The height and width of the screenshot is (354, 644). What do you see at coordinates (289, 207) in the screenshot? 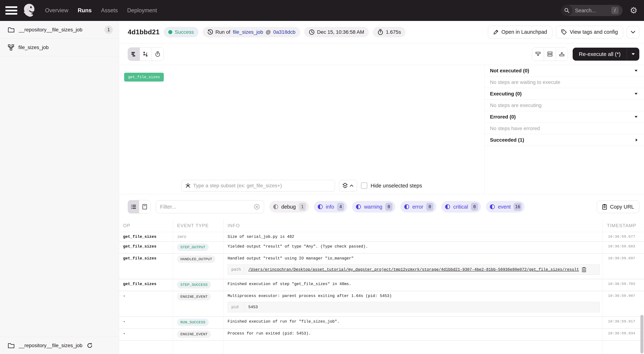
I see `filter-level-debug: debug 1` at bounding box center [289, 207].